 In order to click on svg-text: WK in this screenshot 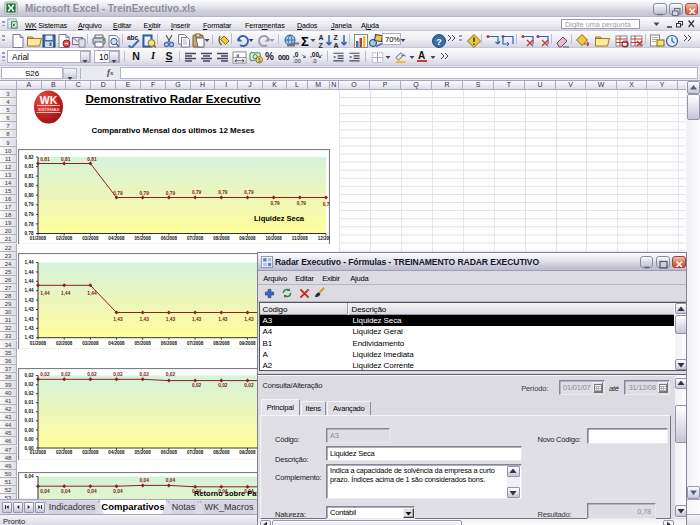, I will do `click(49, 100)`.